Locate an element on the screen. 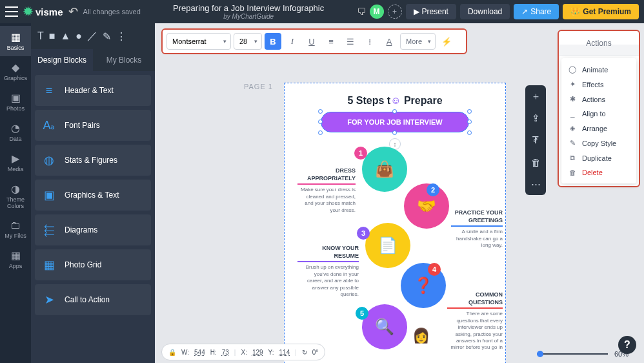 The image size is (644, 363). width-value: 544 is located at coordinates (200, 353).